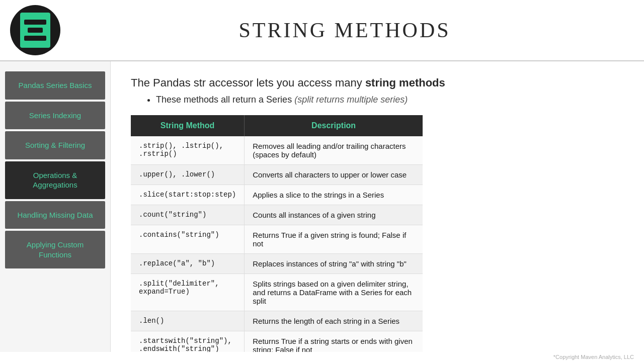  I want to click on table-row: .slice(start:stop:step)Applies a slice t…, so click(277, 195).